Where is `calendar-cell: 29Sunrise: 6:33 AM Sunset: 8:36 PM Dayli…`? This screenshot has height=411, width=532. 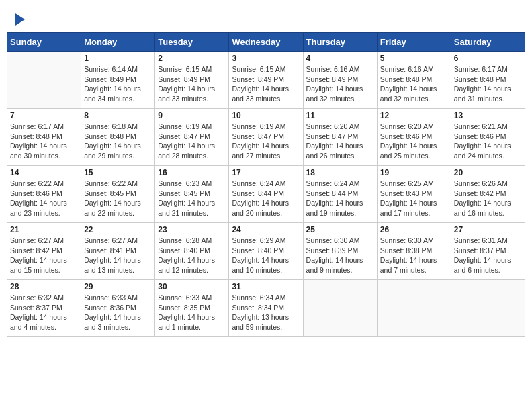 calendar-cell: 29Sunrise: 6:33 AM Sunset: 8:36 PM Dayli… is located at coordinates (118, 309).